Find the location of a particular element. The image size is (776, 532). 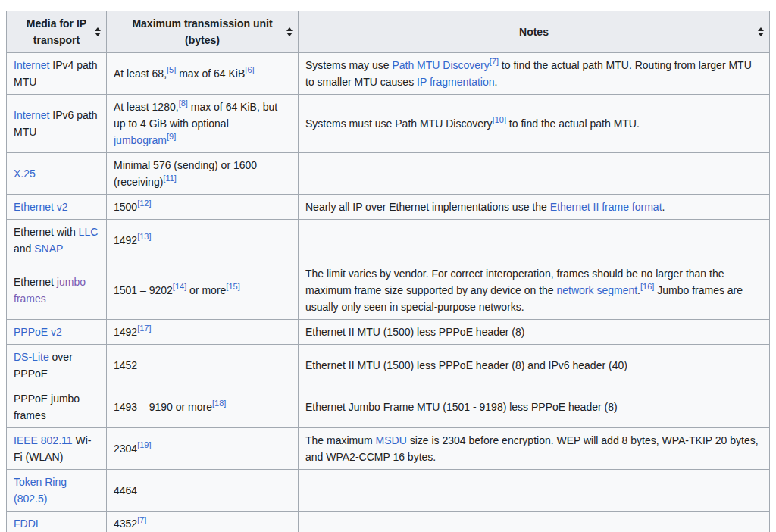

cell-notes: Systems must use Path MTU Discovery[10] … is located at coordinates (534, 124).